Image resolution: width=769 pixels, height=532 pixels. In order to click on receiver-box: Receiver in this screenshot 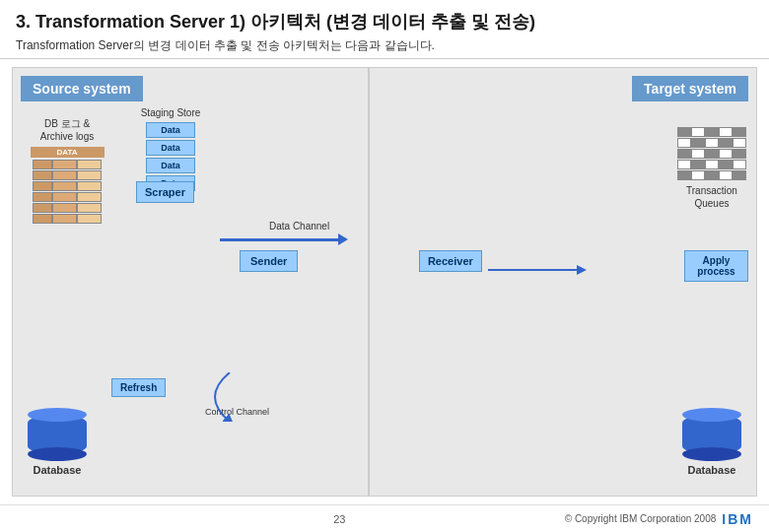, I will do `click(451, 261)`.